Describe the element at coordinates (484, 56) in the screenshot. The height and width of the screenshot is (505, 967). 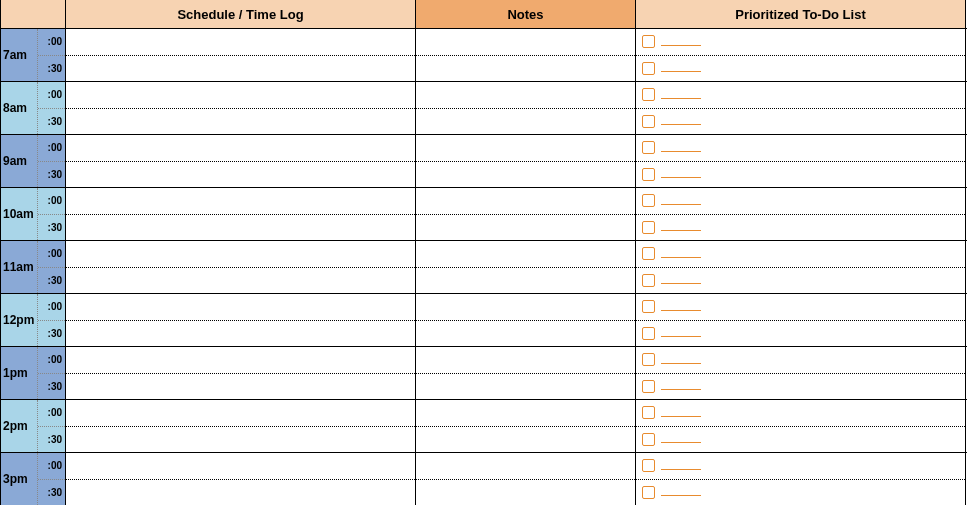
I see `hour-row: 7am:00:30` at that location.